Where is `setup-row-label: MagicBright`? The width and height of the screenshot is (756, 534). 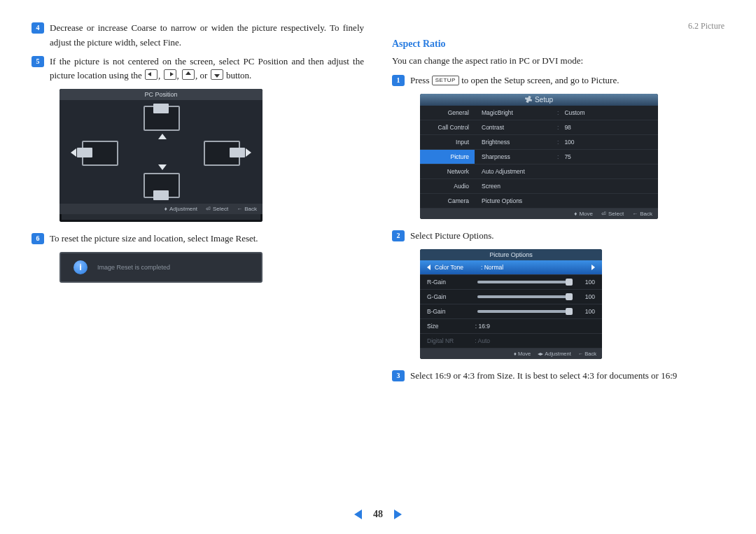 setup-row-label: MagicBright is located at coordinates (517, 113).